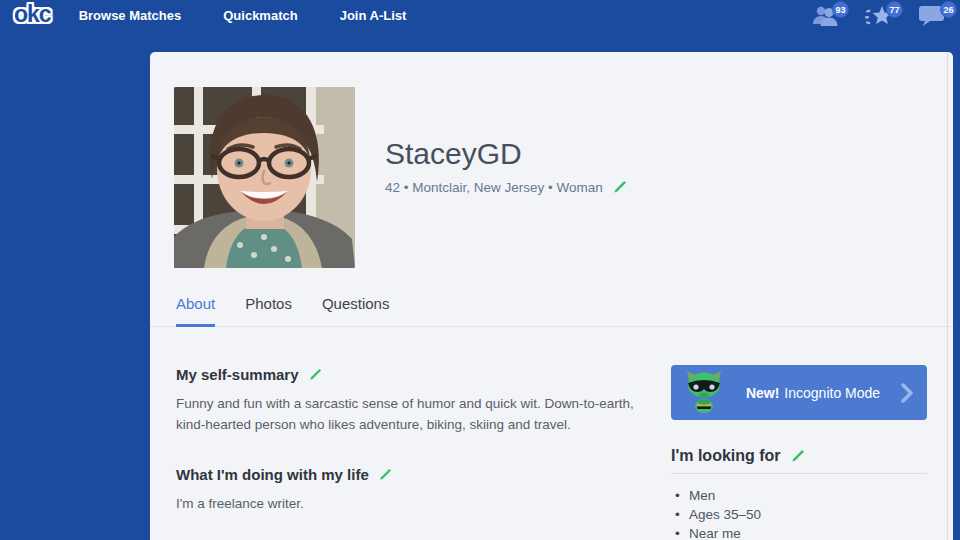 The width and height of the screenshot is (960, 540). What do you see at coordinates (894, 10) in the screenshot?
I see `quickmatch-badge: 77` at bounding box center [894, 10].